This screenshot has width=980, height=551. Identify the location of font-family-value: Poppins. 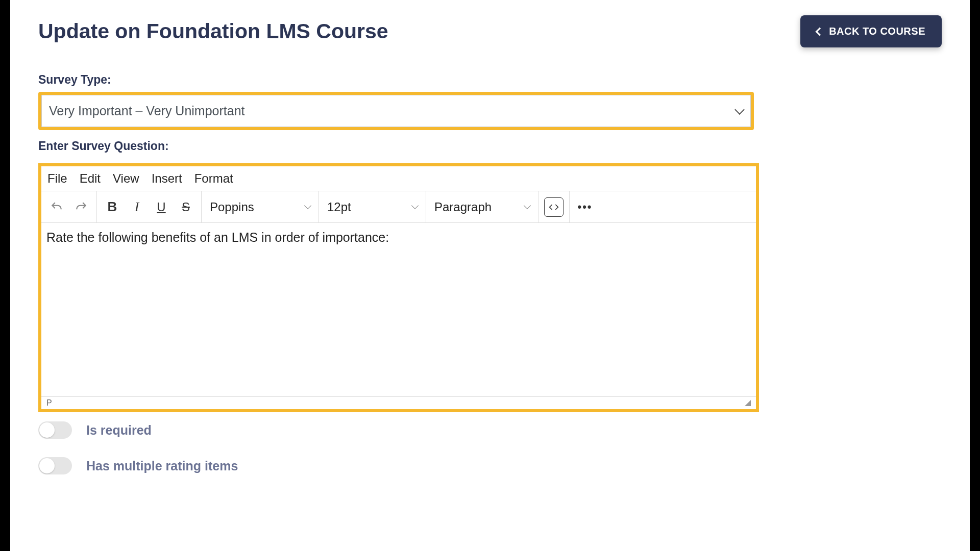
(232, 207).